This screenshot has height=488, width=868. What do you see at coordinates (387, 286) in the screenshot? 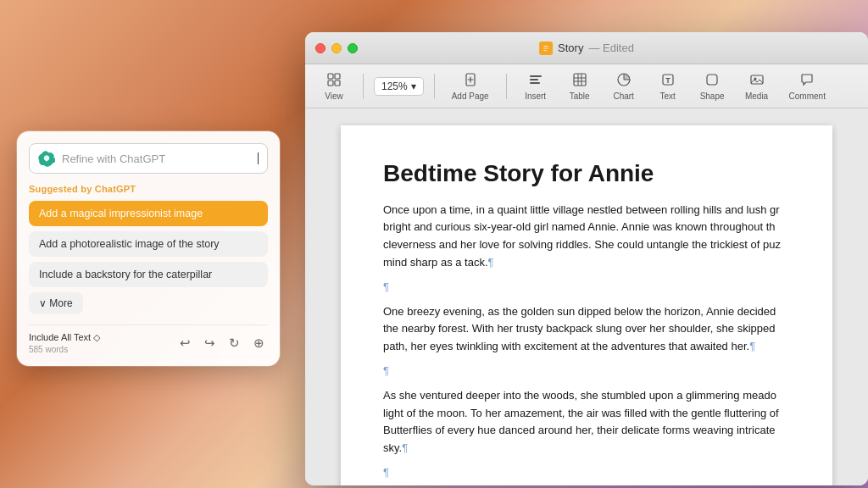
I see `pilcrow-2: ¶` at bounding box center [387, 286].